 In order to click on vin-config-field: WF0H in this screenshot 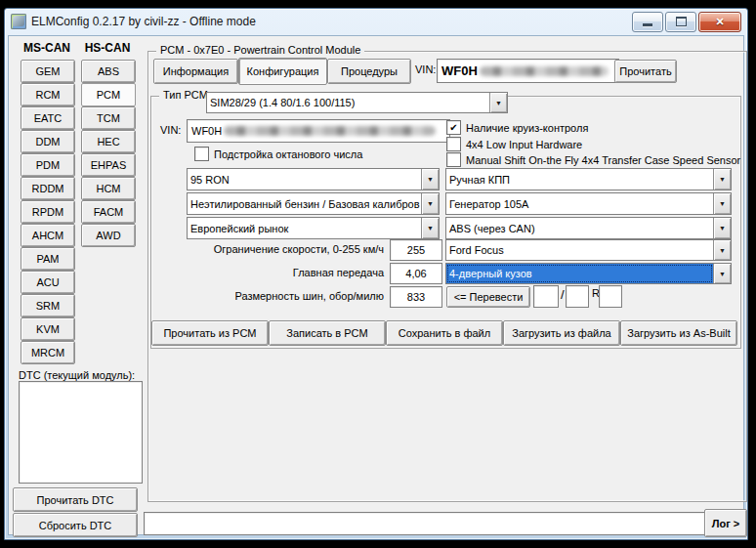, I will do `click(318, 131)`.